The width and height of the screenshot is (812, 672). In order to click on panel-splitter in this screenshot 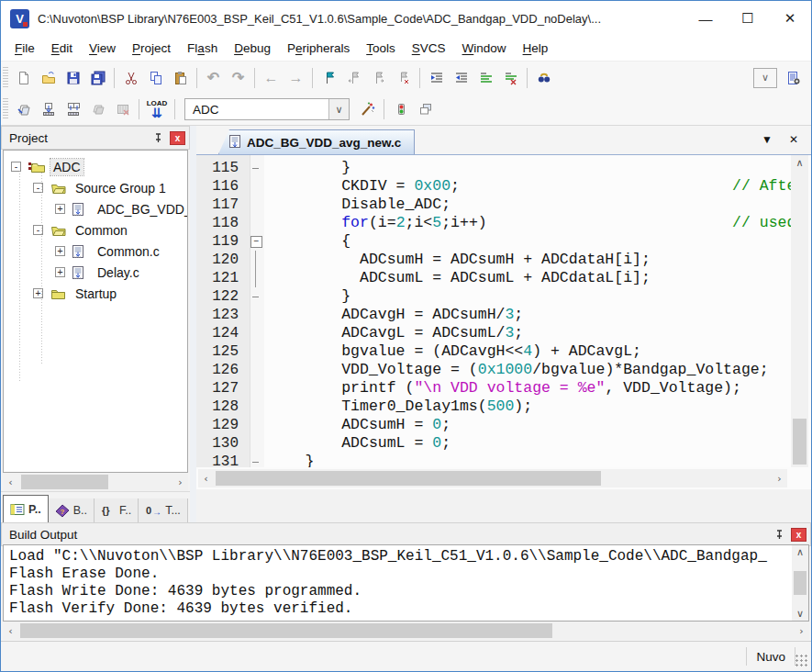, I will do `click(193, 324)`.